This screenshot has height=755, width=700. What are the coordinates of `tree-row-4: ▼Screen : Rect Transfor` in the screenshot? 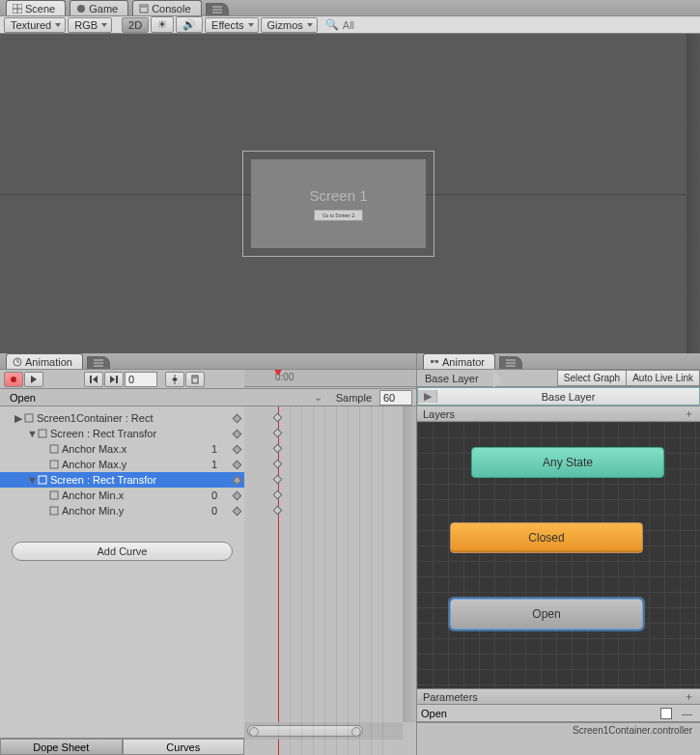 It's located at (122, 480).